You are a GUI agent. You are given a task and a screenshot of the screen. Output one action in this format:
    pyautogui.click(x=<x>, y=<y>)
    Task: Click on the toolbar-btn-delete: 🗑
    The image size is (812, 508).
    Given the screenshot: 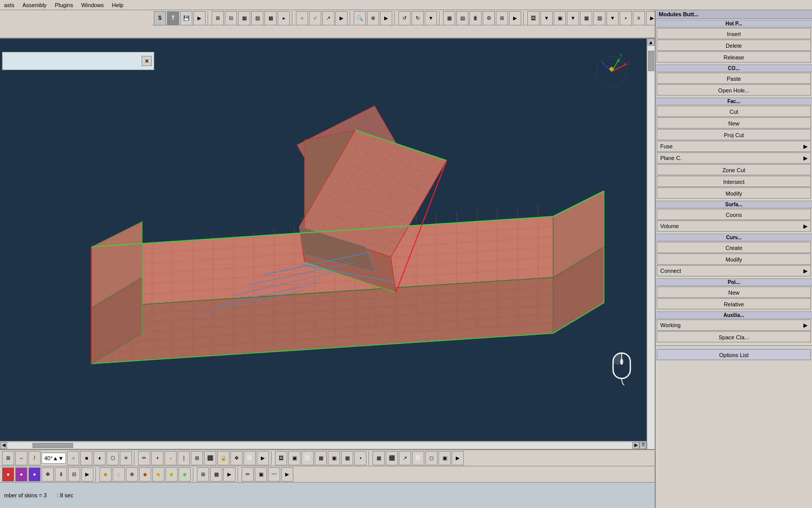 What is the action you would take?
    pyautogui.click(x=476, y=18)
    